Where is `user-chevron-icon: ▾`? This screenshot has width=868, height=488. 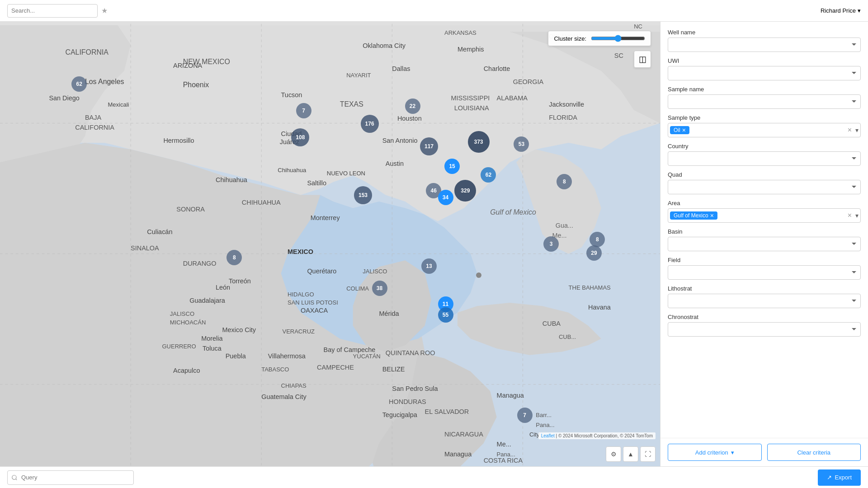 user-chevron-icon: ▾ is located at coordinates (859, 11).